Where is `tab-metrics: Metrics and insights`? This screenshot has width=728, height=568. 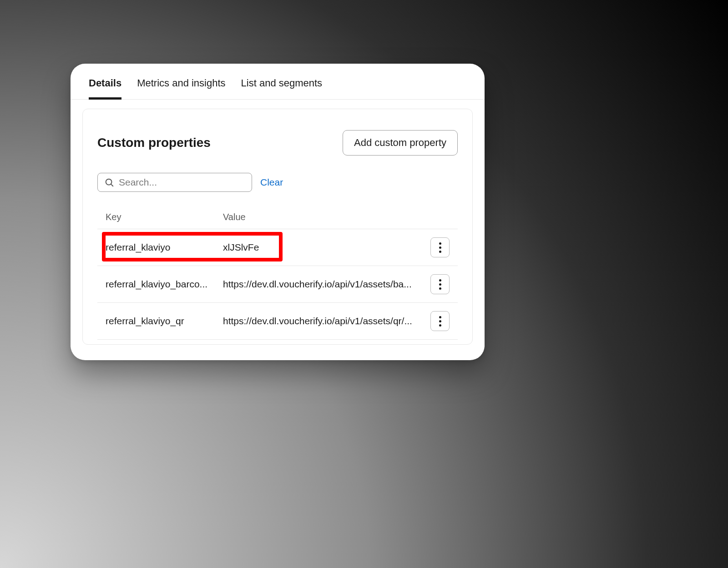
tab-metrics: Metrics and insights is located at coordinates (181, 88).